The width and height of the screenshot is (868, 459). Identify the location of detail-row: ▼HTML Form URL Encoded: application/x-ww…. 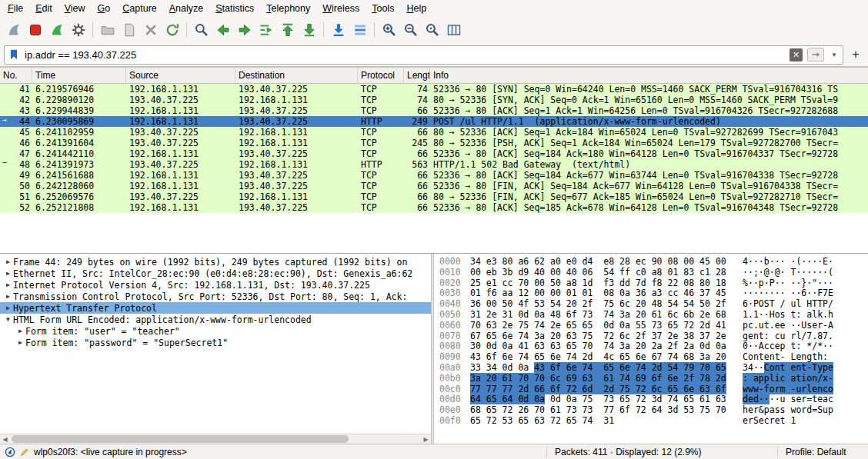
(215, 320).